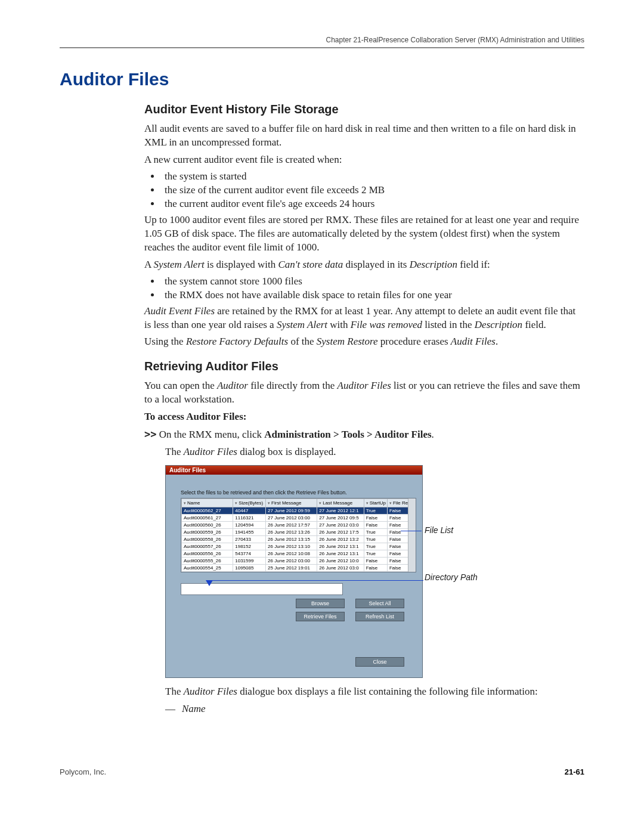  What do you see at coordinates (292, 511) in the screenshot?
I see `table-cell: 27 June 2012 09:59` at bounding box center [292, 511].